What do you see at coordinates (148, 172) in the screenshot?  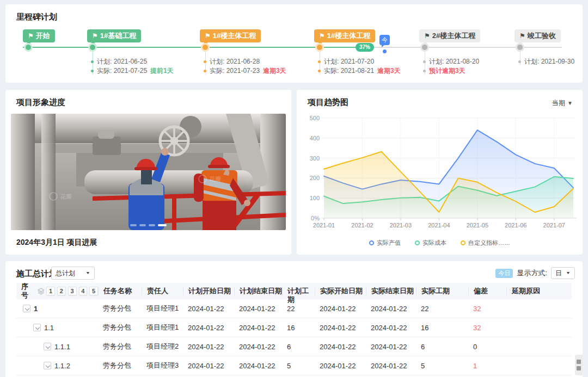 I see `worksite-photo-illustration: 花瓣 花瓣` at bounding box center [148, 172].